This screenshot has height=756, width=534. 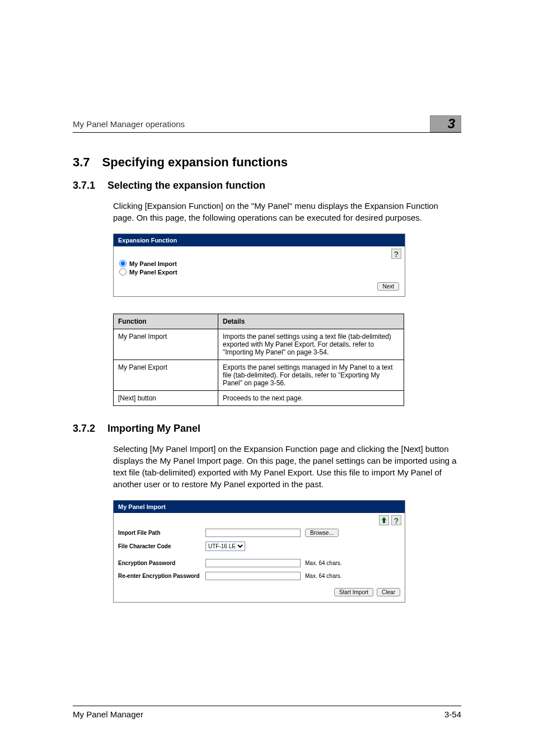 What do you see at coordinates (253, 533) in the screenshot?
I see `import-file-path-input` at bounding box center [253, 533].